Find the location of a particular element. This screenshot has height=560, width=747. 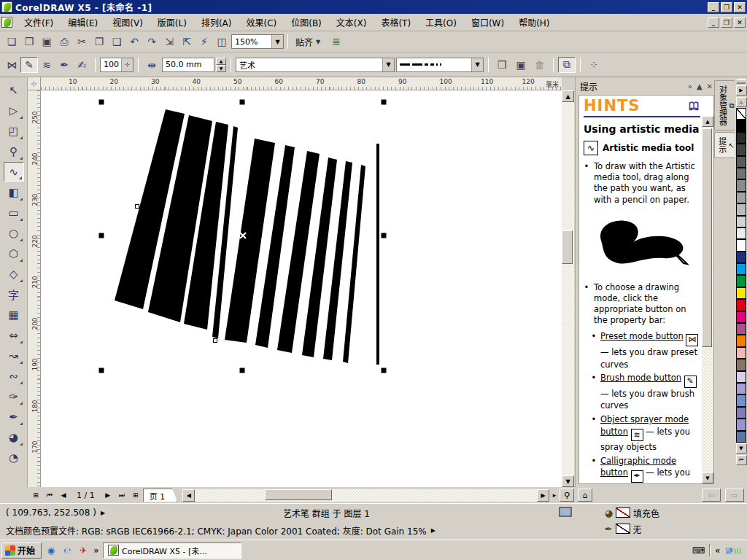

close-button: ✕ is located at coordinates (740, 7).